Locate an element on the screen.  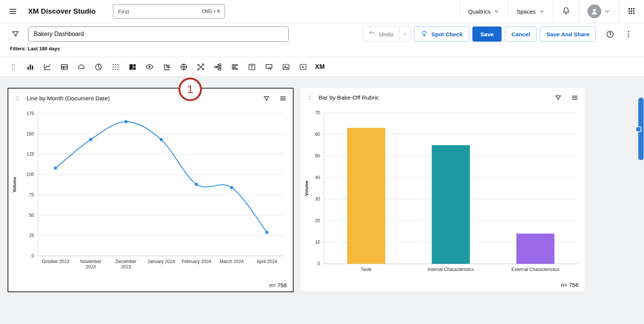
scrollbar-handle is located at coordinates (639, 129).